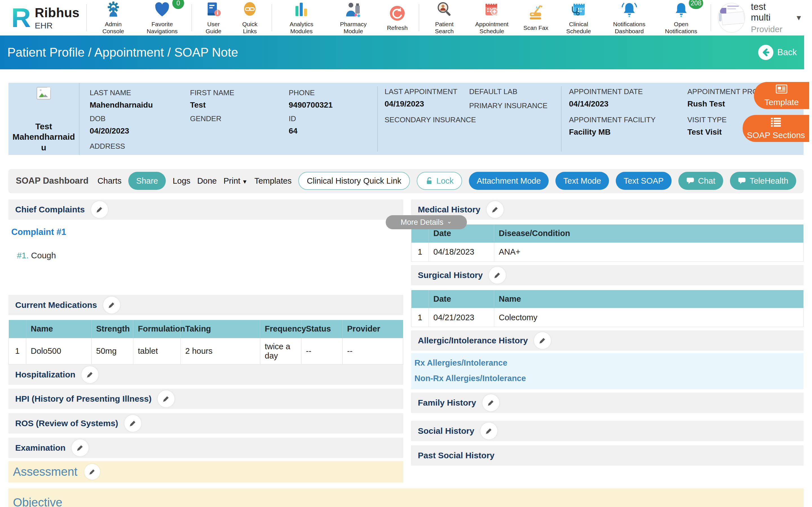 Image resolution: width=812 pixels, height=507 pixels. I want to click on field-divider, so click(377, 119).